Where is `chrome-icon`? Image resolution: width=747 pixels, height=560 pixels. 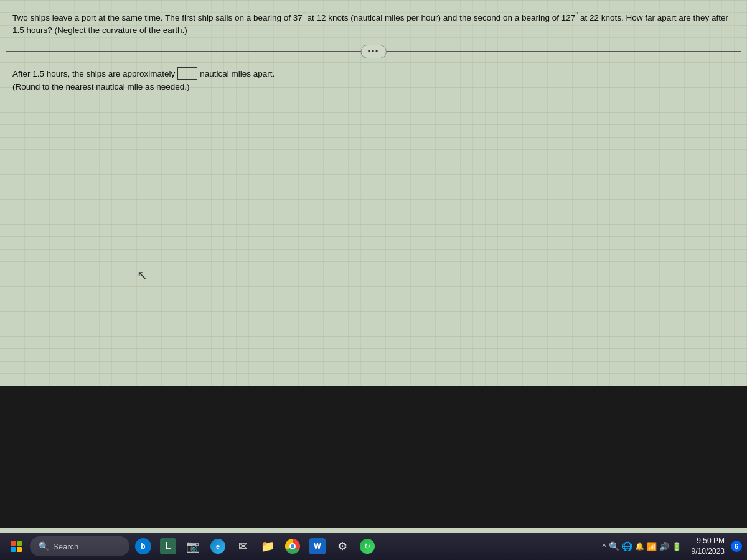 chrome-icon is located at coordinates (293, 546).